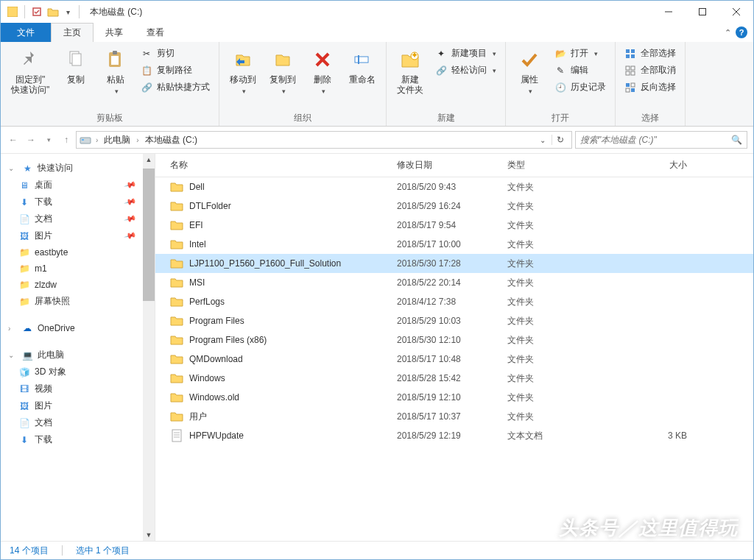  What do you see at coordinates (175, 53) in the screenshot?
I see `cut-button: ✂剪切` at bounding box center [175, 53].